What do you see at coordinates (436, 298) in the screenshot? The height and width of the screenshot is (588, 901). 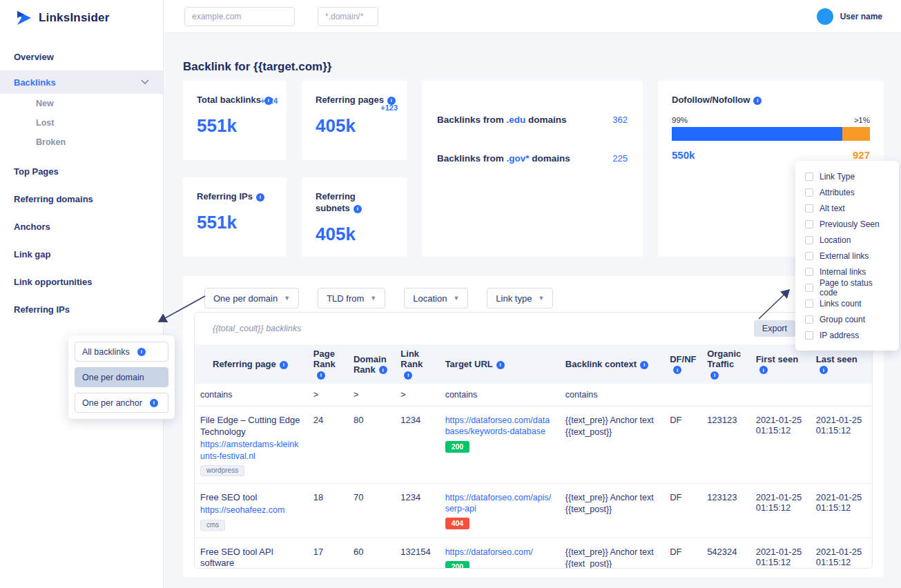 I see `filter-location: Location▼` at bounding box center [436, 298].